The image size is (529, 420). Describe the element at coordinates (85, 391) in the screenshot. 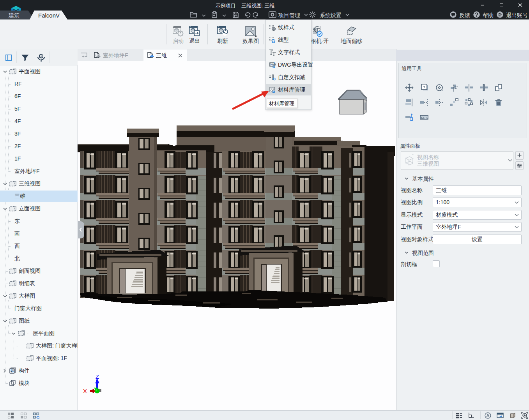

I see `svg-text: X` at that location.